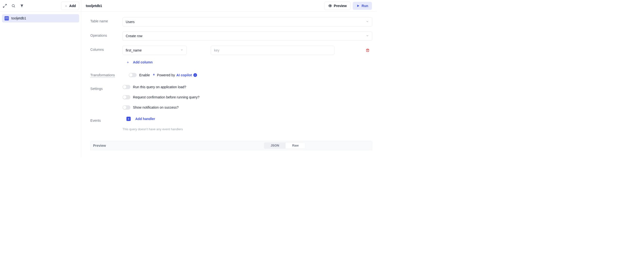 This screenshot has height=269, width=644. What do you see at coordinates (247, 50) in the screenshot?
I see `column-entry: first_name` at bounding box center [247, 50].